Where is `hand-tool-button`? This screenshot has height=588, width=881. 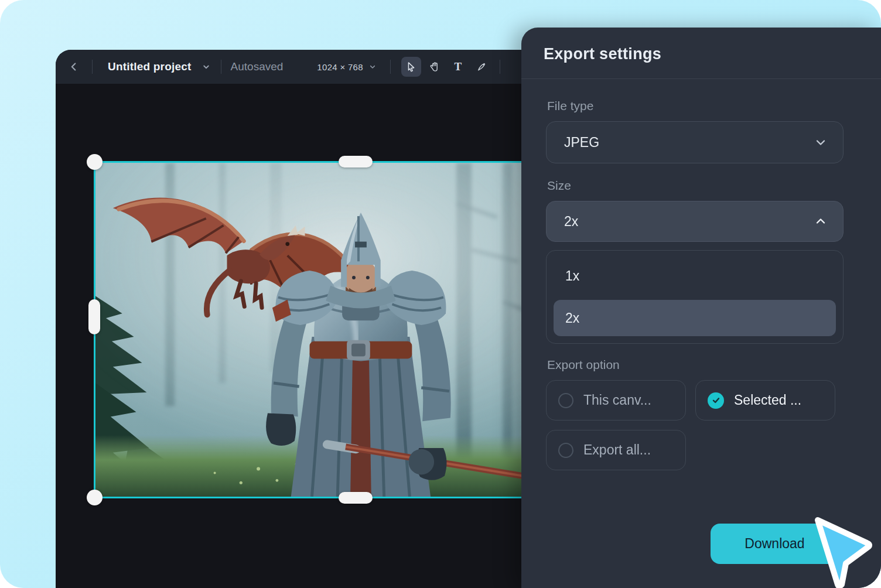 hand-tool-button is located at coordinates (435, 67).